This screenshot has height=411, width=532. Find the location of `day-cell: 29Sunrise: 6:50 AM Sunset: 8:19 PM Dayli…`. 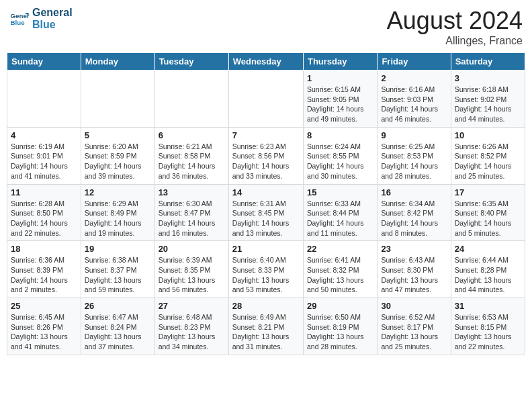

day-cell: 29Sunrise: 6:50 AM Sunset: 8:19 PM Dayli… is located at coordinates (340, 326).